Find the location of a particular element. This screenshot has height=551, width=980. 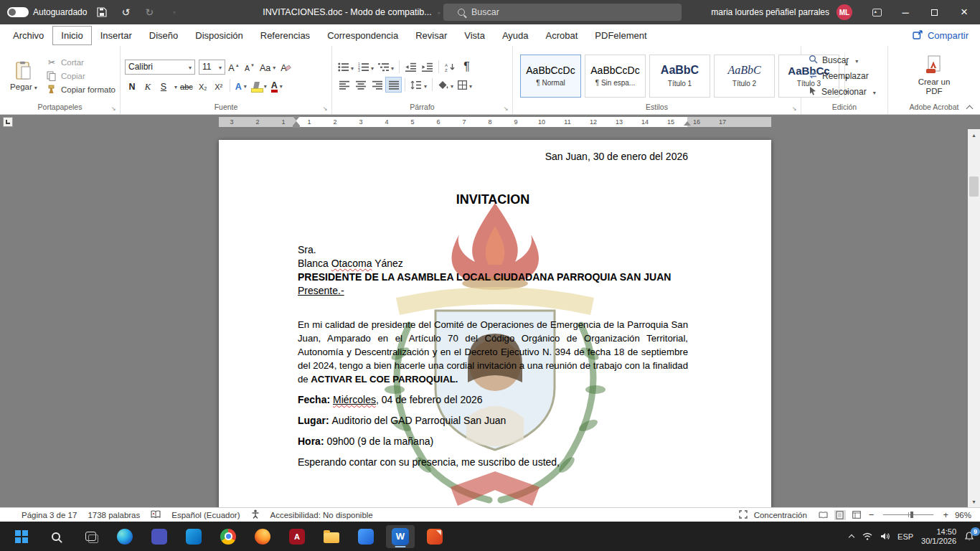

tray-chevron-icon is located at coordinates (852, 537).